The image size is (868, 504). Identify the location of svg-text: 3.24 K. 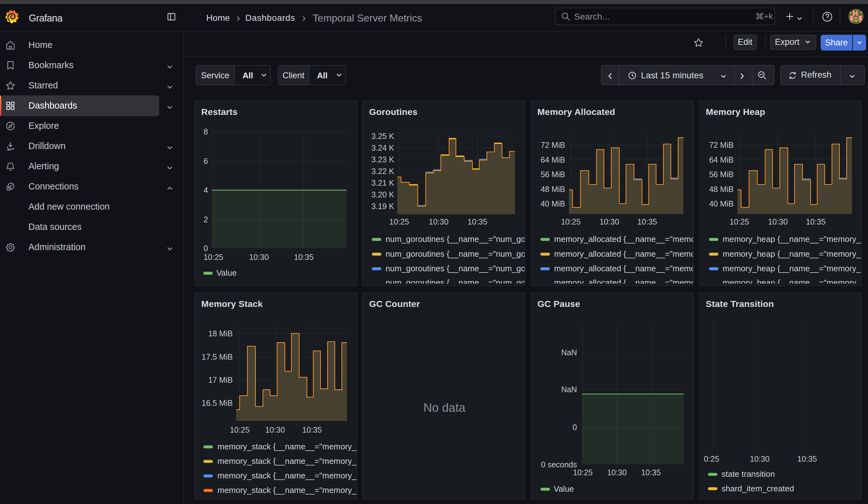
(383, 147).